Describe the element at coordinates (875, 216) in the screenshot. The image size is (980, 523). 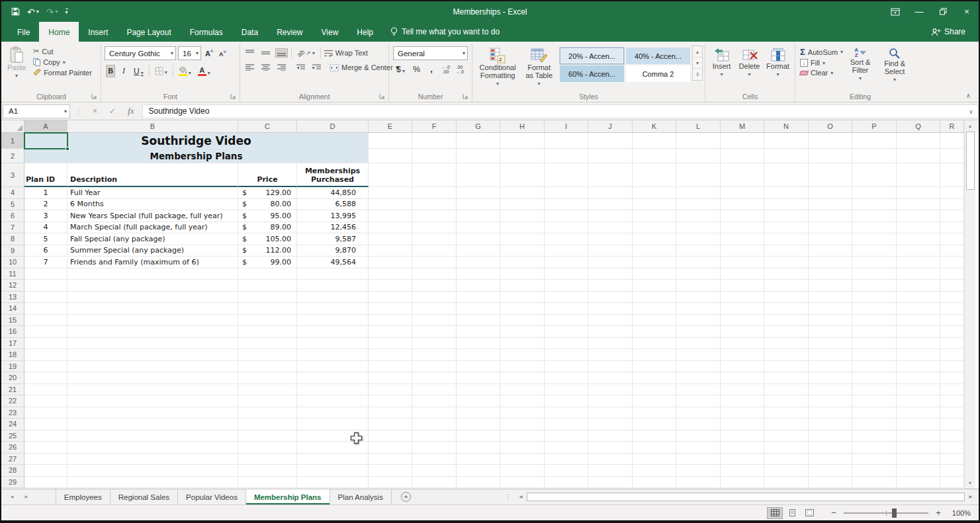
I see `cell-P6` at that location.